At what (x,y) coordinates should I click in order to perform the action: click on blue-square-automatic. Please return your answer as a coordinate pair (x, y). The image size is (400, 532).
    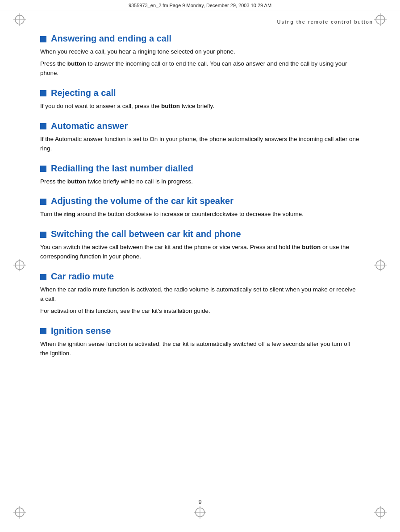
    Looking at the image, I should click on (43, 126).